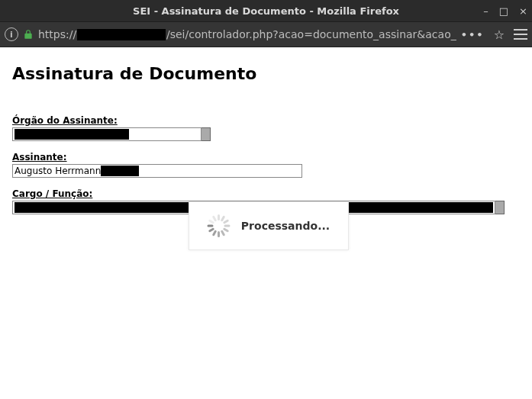 The width and height of the screenshot is (532, 399). I want to click on assinante-value-text: Augusto Herrmann, so click(58, 171).